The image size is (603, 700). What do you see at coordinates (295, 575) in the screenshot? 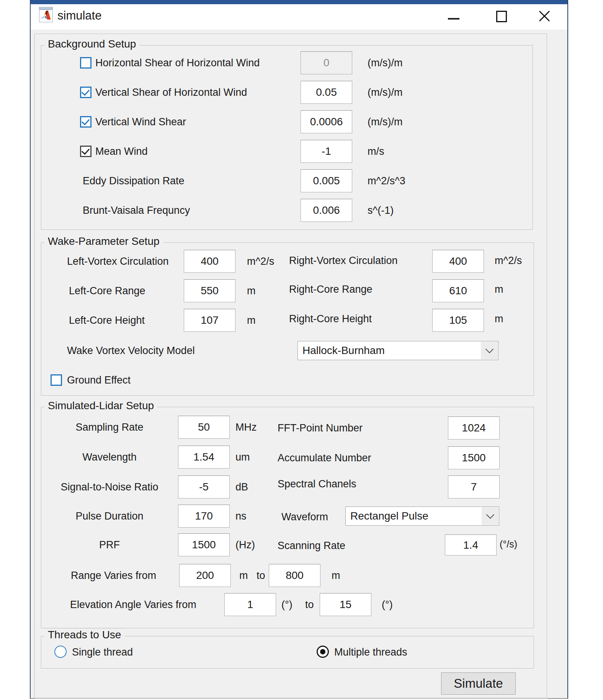
I see `input-range-to: 800` at bounding box center [295, 575].